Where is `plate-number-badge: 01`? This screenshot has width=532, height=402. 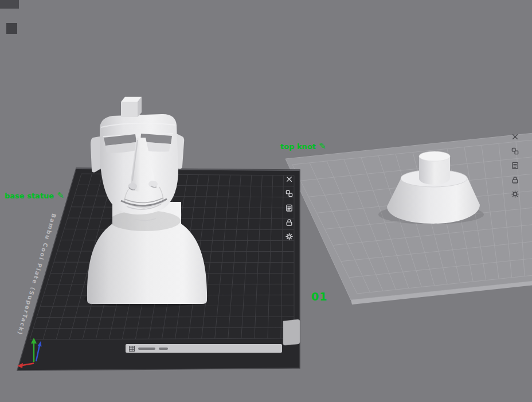 plate-number-badge: 01 is located at coordinates (319, 296).